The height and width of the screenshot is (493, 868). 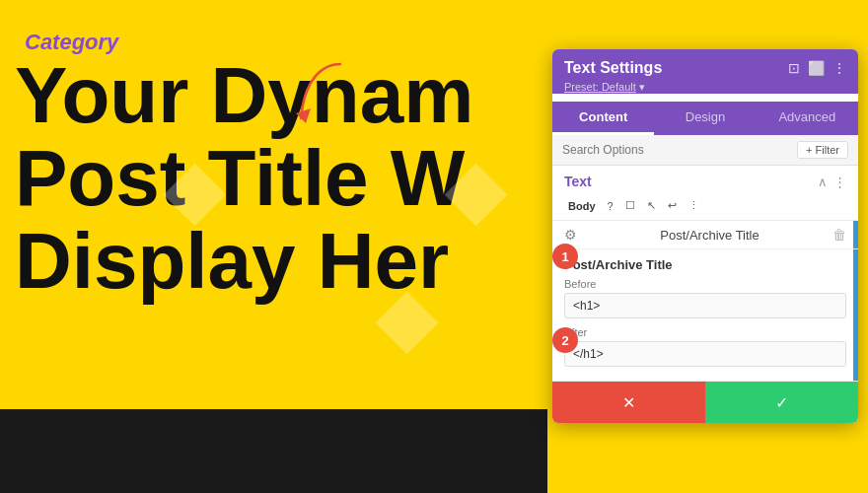 I want to click on filter-button: + Filter, so click(x=823, y=150).